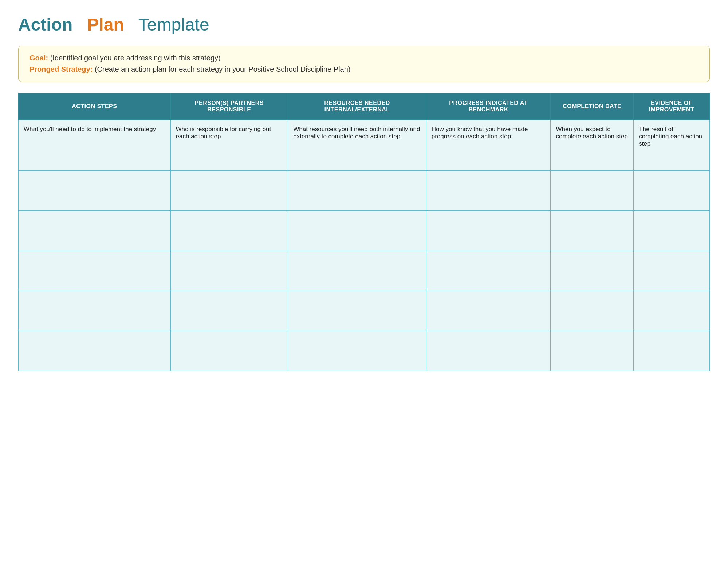  Describe the element at coordinates (95, 145) in the screenshot. I see `cell-action-steps-1: What you'll need to do to implement the …` at that location.